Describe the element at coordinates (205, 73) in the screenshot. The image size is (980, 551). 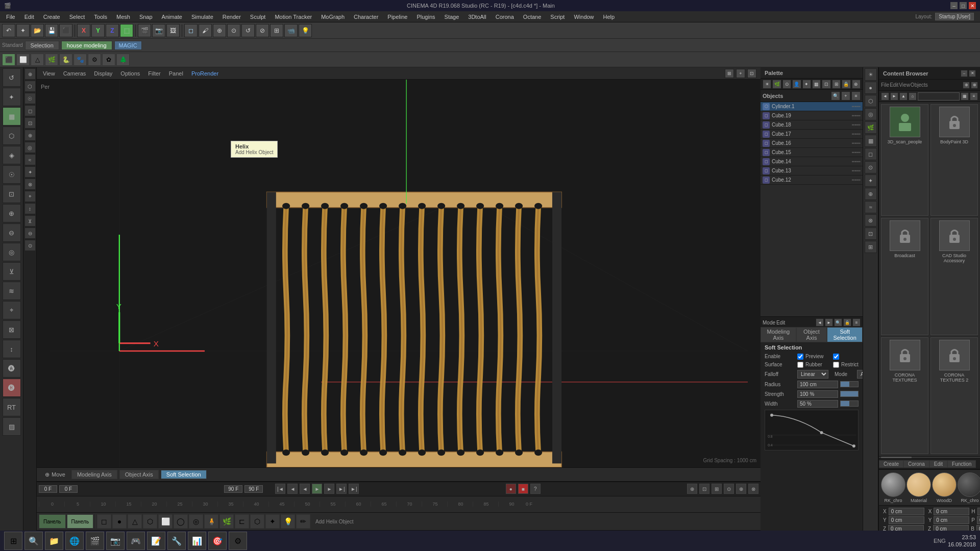
I see `vp-prorender: ProRender` at that location.